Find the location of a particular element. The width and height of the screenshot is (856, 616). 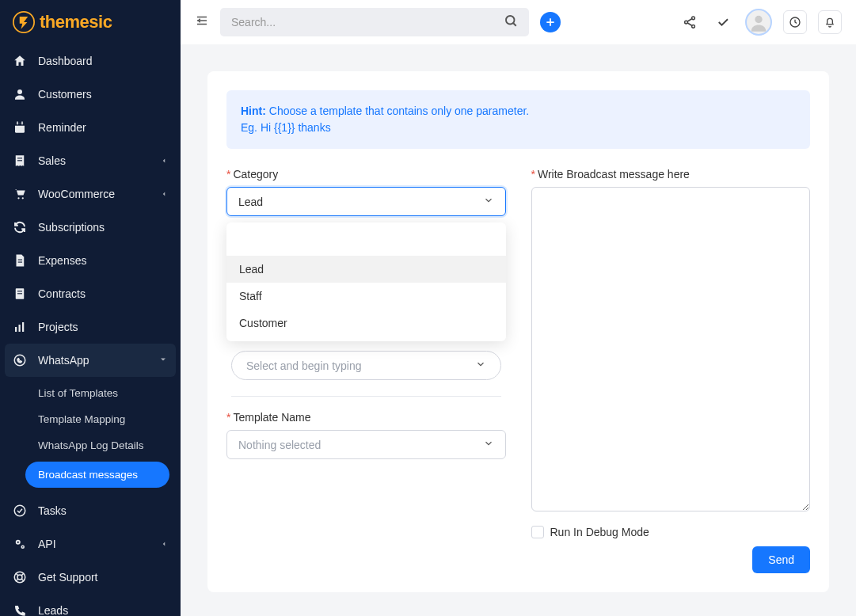

nav-label: Reminder is located at coordinates (62, 127).